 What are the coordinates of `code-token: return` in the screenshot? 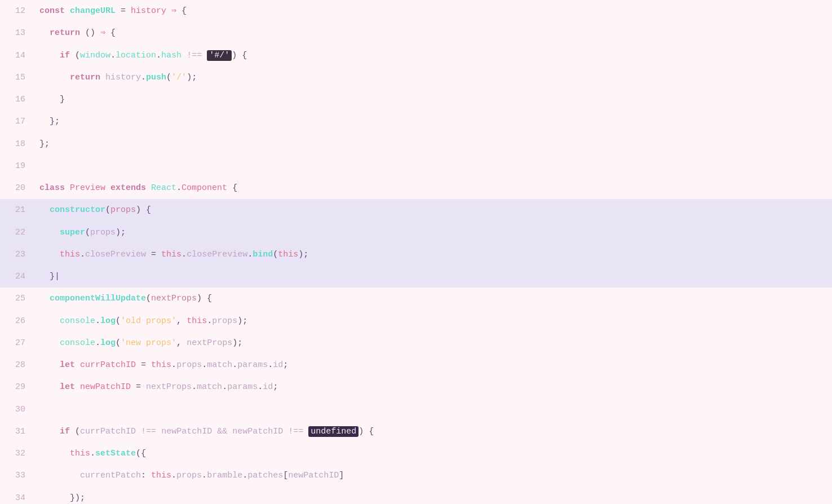 It's located at (85, 78).